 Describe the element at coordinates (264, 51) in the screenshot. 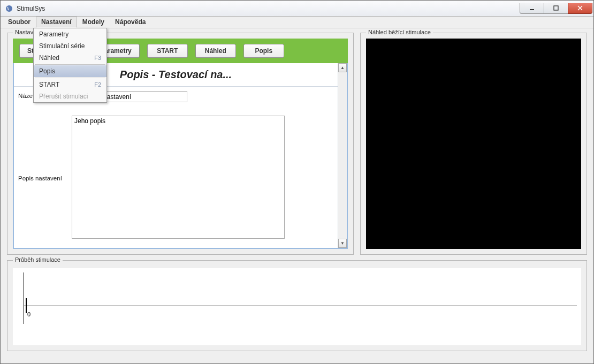

I see `desc-button: Popis` at that location.